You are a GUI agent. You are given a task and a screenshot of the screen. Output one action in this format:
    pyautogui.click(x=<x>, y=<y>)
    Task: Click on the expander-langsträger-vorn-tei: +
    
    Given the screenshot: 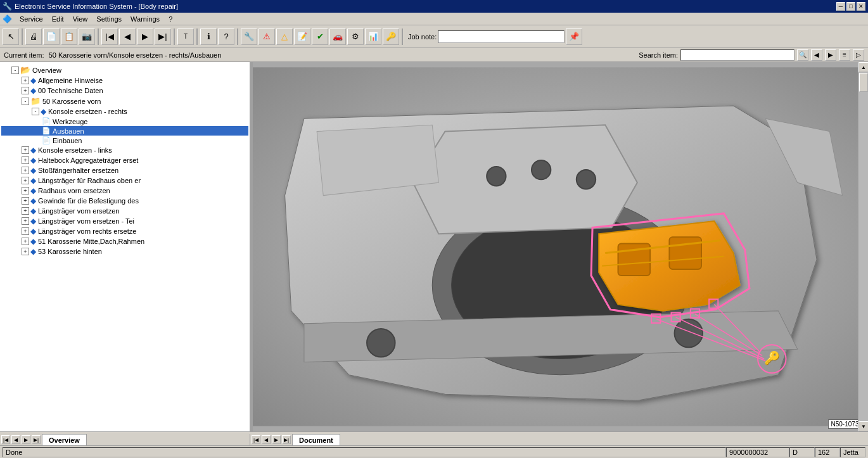 What is the action you would take?
    pyautogui.click(x=25, y=221)
    